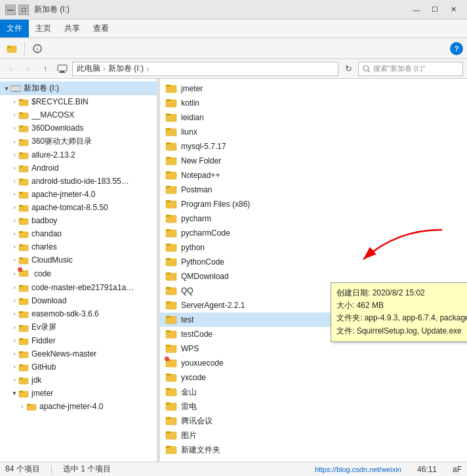  Describe the element at coordinates (314, 248) in the screenshot. I see `file-item-python: python` at that location.